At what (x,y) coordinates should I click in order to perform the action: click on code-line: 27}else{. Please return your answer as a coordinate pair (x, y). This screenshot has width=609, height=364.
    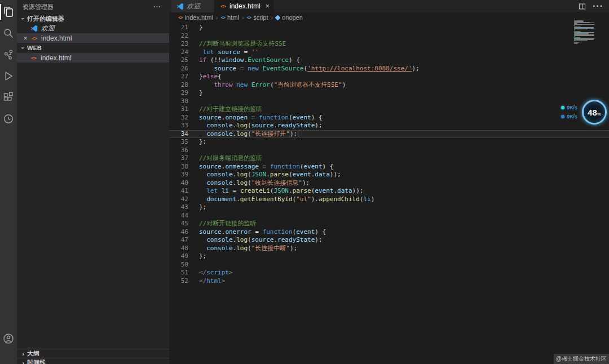
    Looking at the image, I should click on (389, 77).